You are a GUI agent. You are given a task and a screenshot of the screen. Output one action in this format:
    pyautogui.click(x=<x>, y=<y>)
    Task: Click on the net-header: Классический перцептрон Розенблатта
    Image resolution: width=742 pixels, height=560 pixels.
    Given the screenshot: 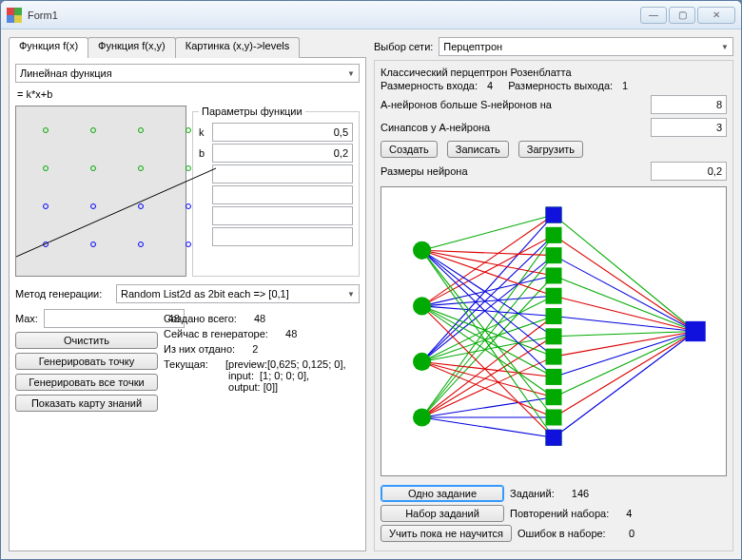 What is the action you would take?
    pyautogui.click(x=554, y=72)
    